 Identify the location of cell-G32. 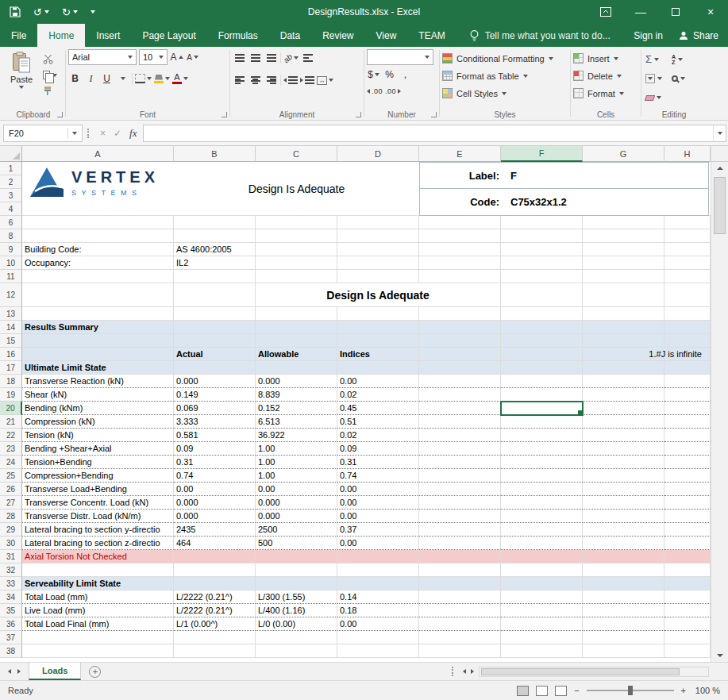
(624, 570).